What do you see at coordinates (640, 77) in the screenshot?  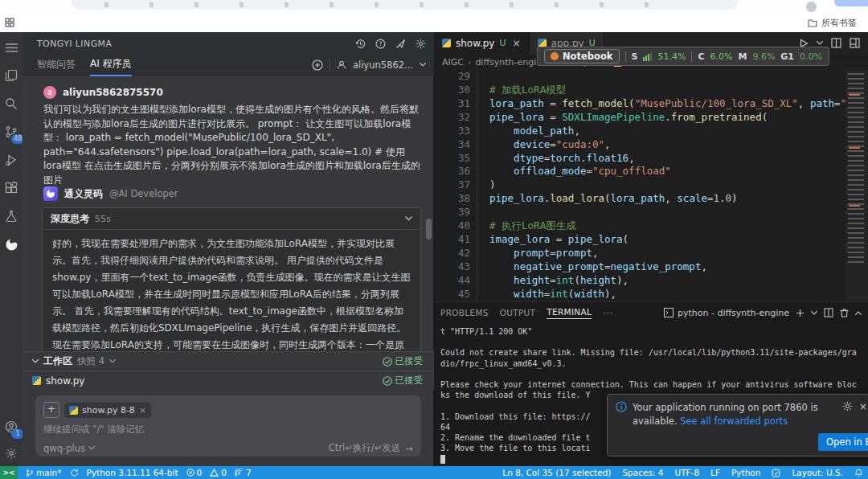 I see `code-line: 29` at bounding box center [640, 77].